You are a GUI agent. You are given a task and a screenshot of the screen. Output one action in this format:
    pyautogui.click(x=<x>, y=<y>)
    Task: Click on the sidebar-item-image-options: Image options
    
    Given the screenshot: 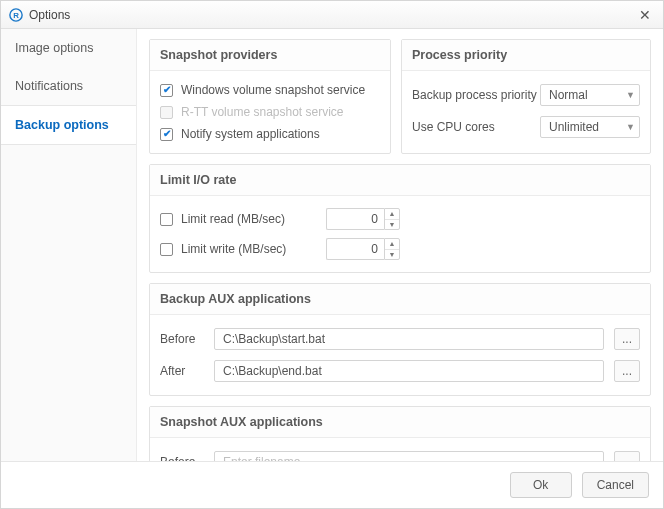 What is the action you would take?
    pyautogui.click(x=68, y=48)
    